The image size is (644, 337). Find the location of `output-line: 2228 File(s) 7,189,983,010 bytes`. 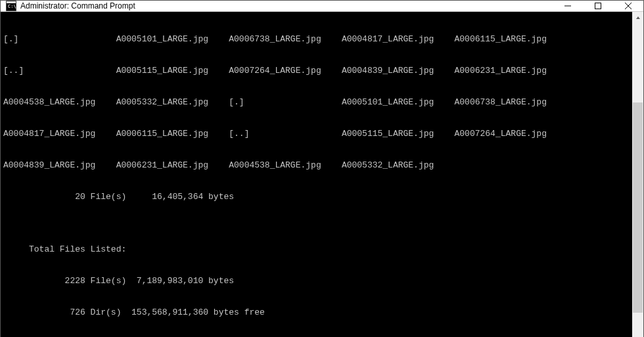

output-line: 2228 File(s) 7,189,983,010 bytes is located at coordinates (317, 281).